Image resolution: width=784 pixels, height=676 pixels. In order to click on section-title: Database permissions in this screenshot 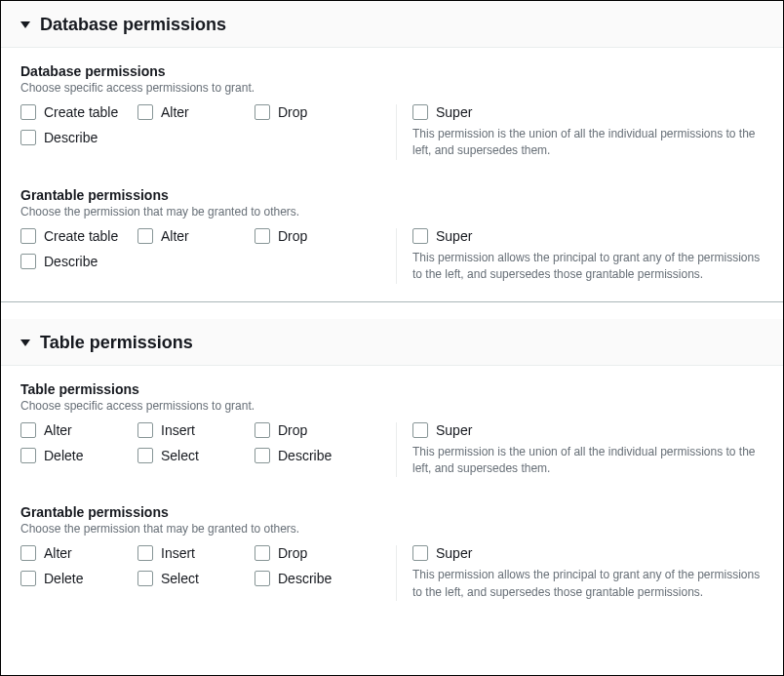, I will do `click(392, 71)`.